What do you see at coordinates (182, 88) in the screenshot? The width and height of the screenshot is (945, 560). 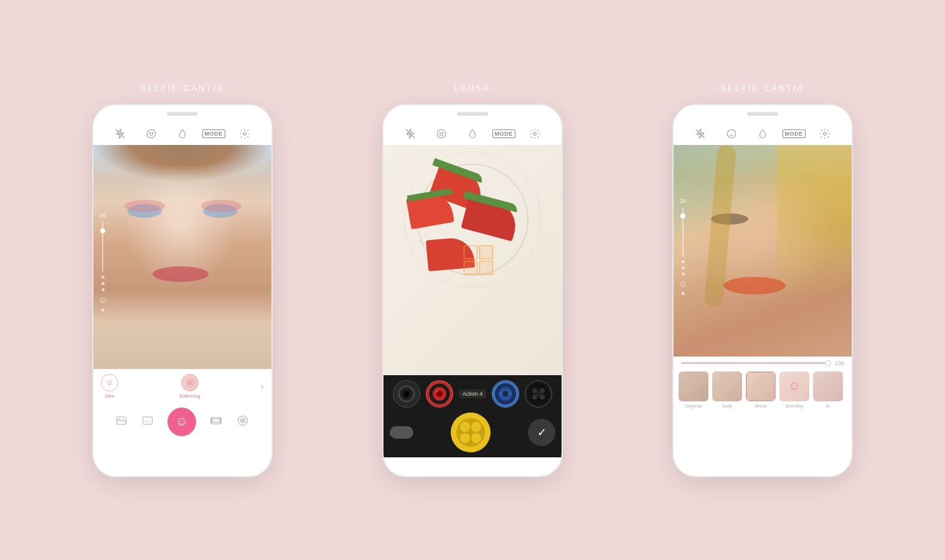 I see `section1-title: SELFIE CANTIK` at bounding box center [182, 88].